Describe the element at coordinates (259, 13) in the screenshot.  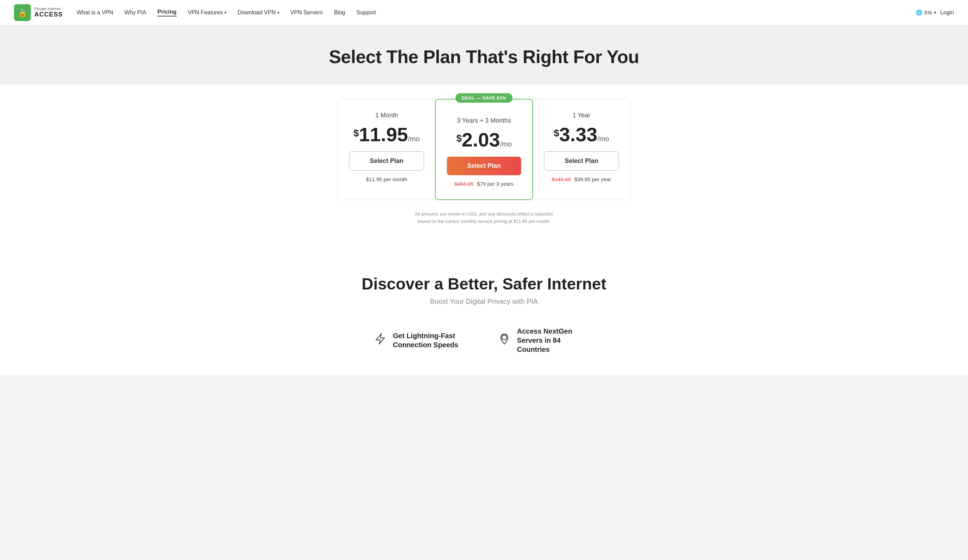
I see `nav-download-vpn: Download VPN ▾` at that location.